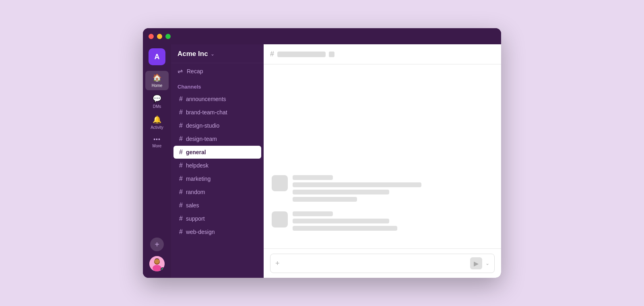 The width and height of the screenshot is (644, 306). I want to click on channel-name: brand-team-chat, so click(207, 112).